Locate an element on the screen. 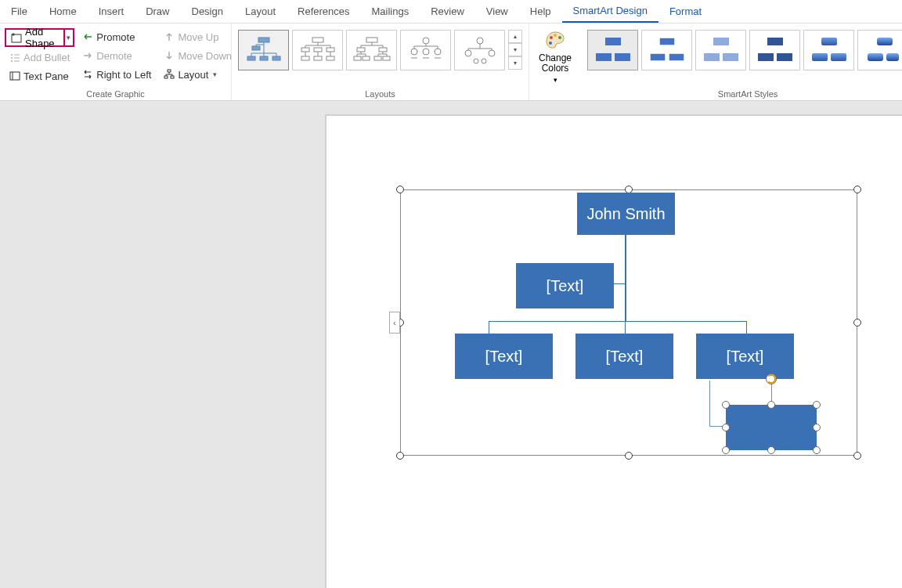  arrow-down-icon is located at coordinates (169, 56).